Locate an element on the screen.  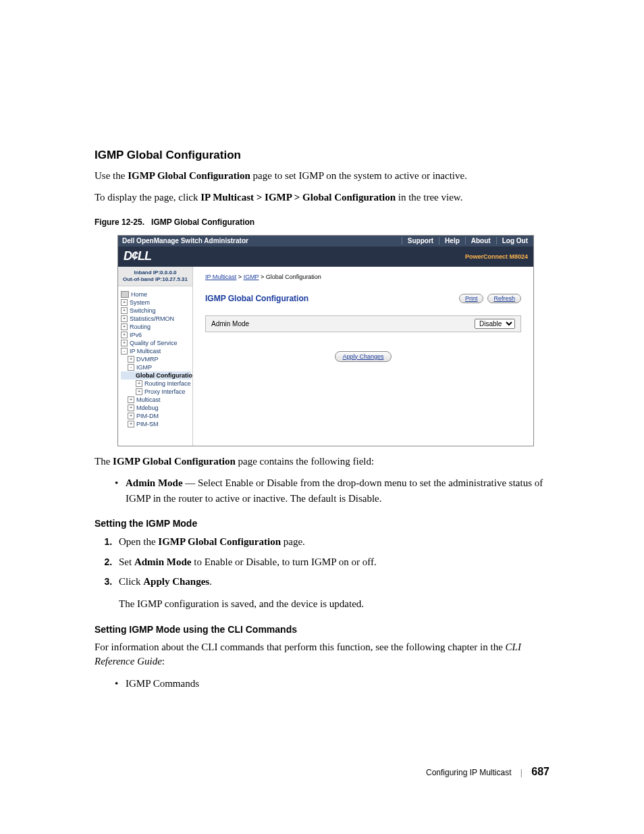
sidebar: Inband IP:0.0.0.0 Out-of-band IP:10.27.5… is located at coordinates (155, 357).